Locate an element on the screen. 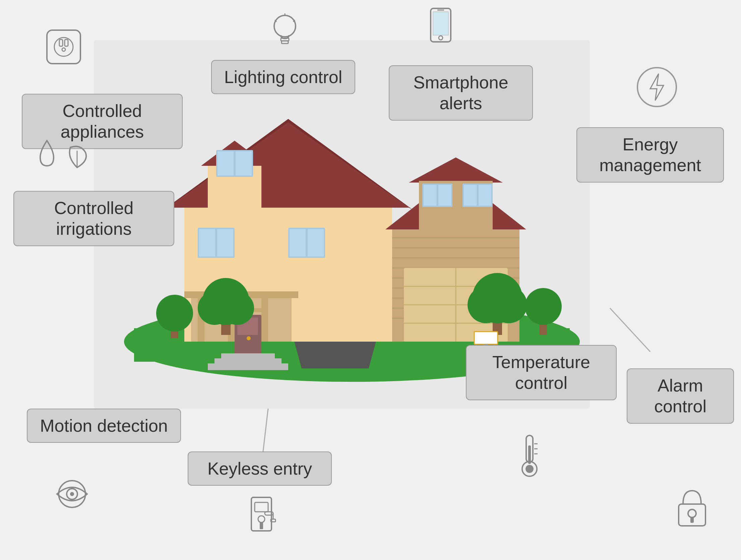 The image size is (741, 560). motion-detection-label: Motion detection is located at coordinates (104, 426).